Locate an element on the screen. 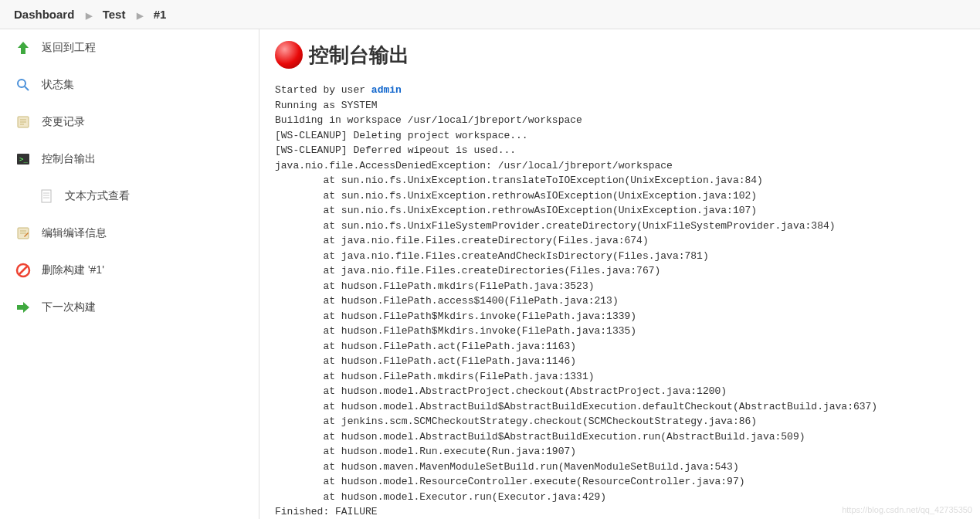 The width and height of the screenshot is (980, 519). sidebar-item-edit-build-info: 编辑编译信息 is located at coordinates (130, 233).